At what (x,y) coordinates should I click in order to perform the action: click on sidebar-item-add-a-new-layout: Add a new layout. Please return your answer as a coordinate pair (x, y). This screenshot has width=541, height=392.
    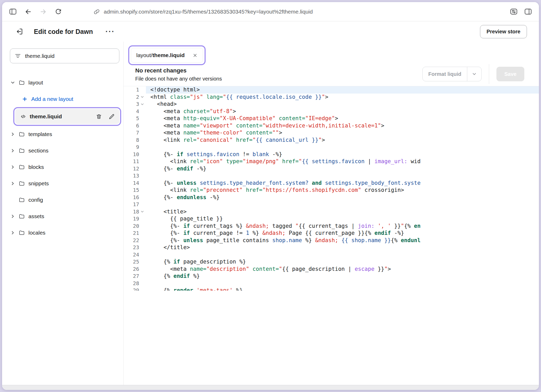
    Looking at the image, I should click on (71, 99).